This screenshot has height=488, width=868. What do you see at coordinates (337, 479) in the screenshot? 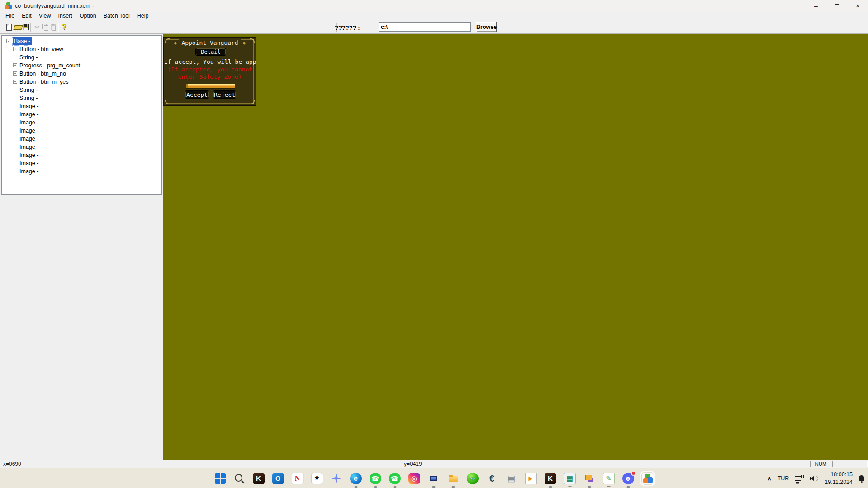
I see `taskbar-icon-copilot-sparkle` at bounding box center [337, 479].